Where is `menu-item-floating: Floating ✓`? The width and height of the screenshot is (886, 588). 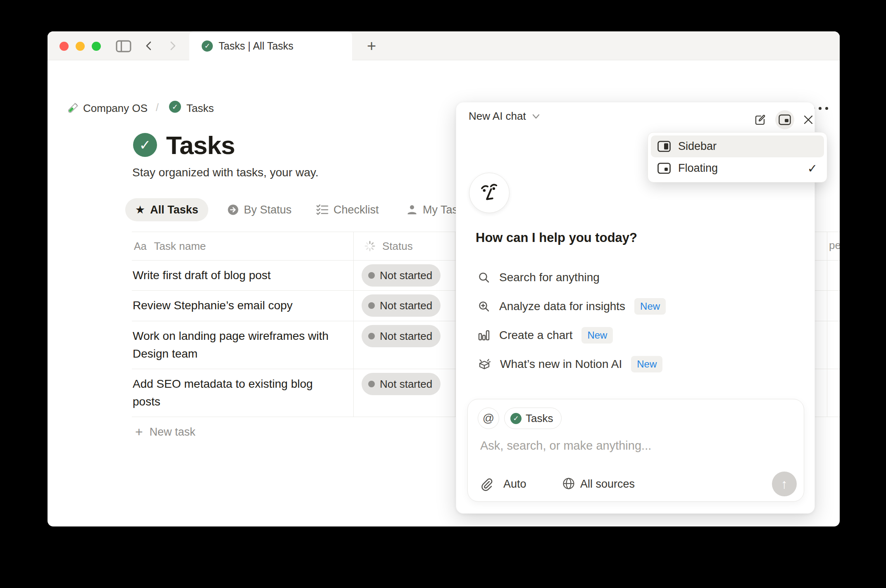 menu-item-floating: Floating ✓ is located at coordinates (737, 168).